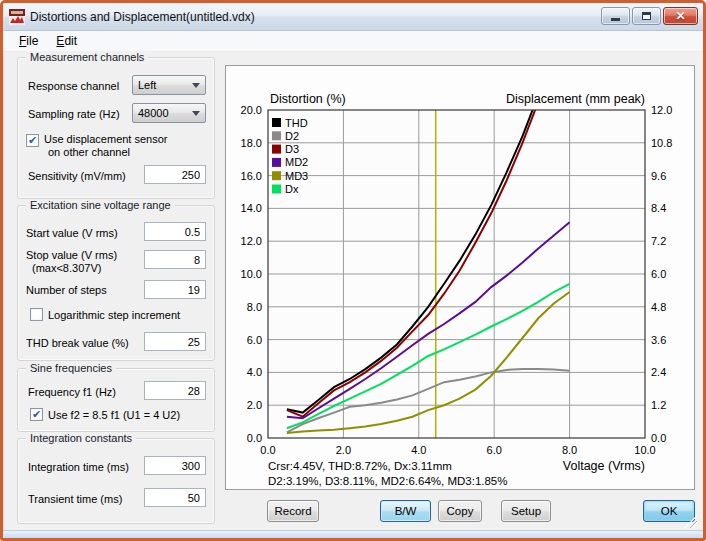 This screenshot has width=706, height=541. What do you see at coordinates (296, 176) in the screenshot?
I see `legend-label-MD3: MD3` at bounding box center [296, 176].